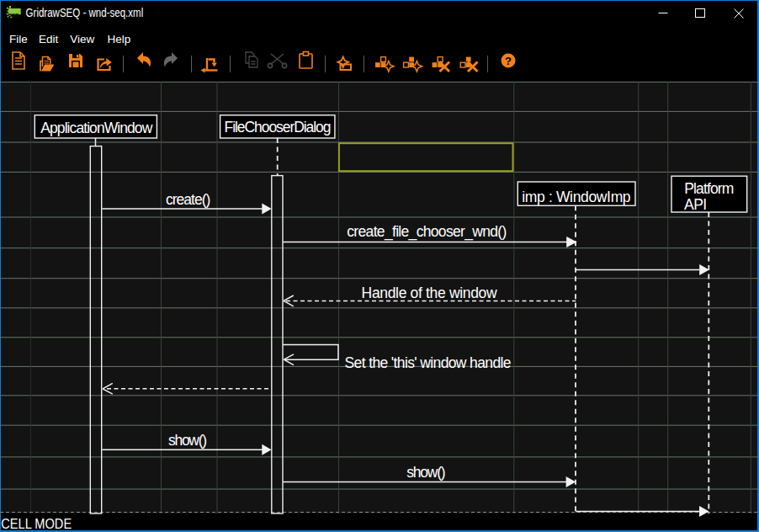  I want to click on svg-text: imp : WindowImp, so click(576, 197).